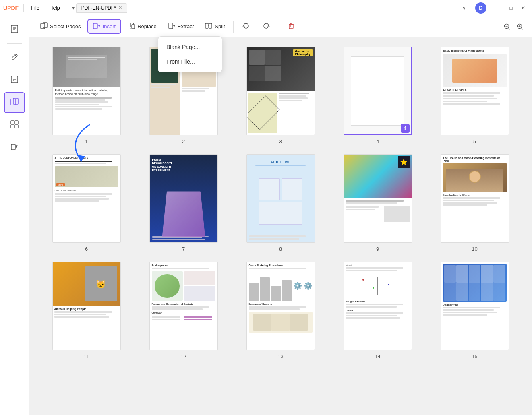 This screenshot has height=415, width=532. I want to click on extract-button: Extract, so click(181, 27).